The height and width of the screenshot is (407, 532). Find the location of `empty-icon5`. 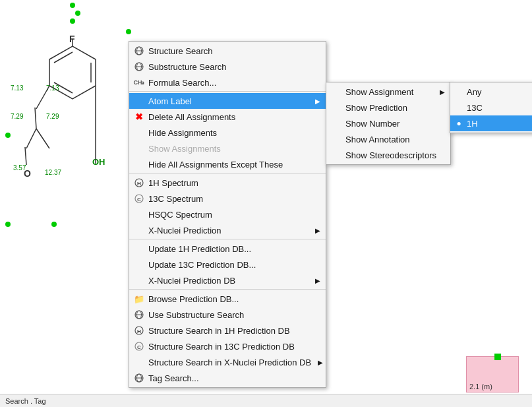

empty-icon5 is located at coordinates (139, 214).